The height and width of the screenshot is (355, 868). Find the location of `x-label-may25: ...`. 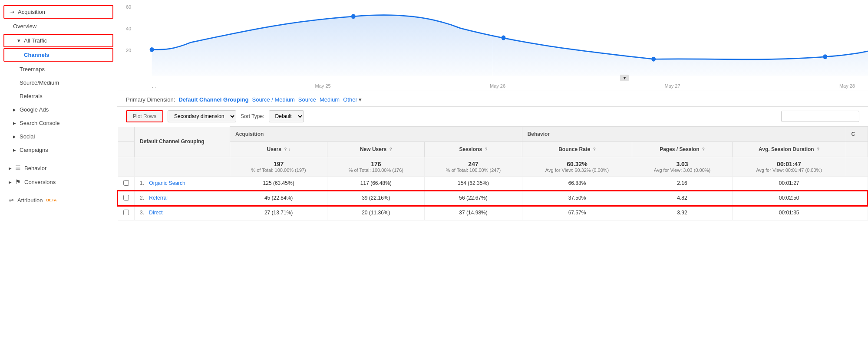

x-label-may25: ... is located at coordinates (154, 86).